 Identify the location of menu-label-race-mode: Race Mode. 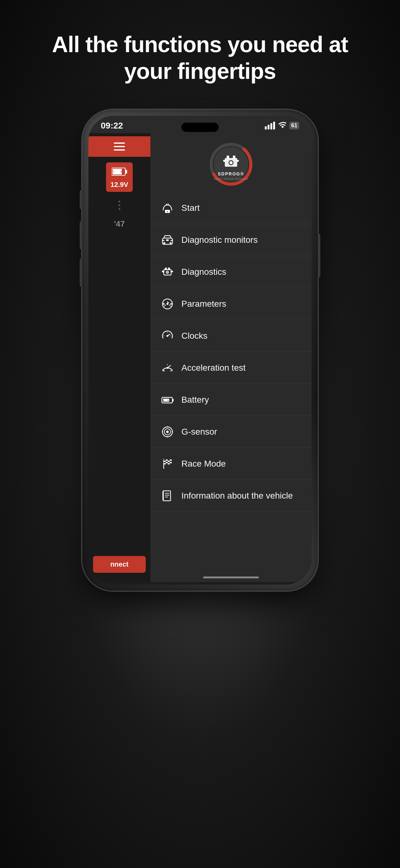
(203, 464).